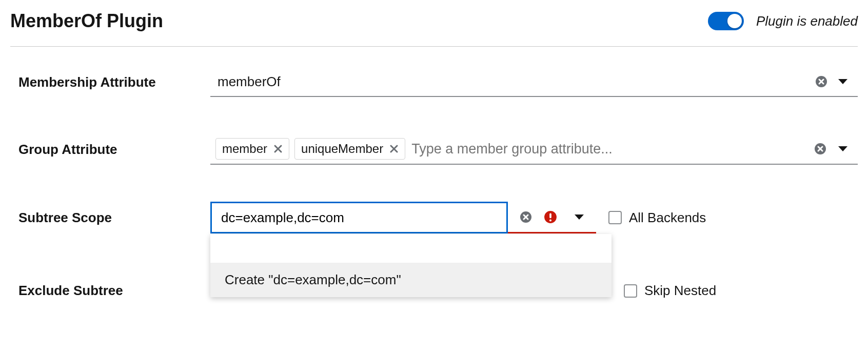 The image size is (868, 351). What do you see at coordinates (434, 149) in the screenshot?
I see `row-group-attribute: Group Attribute member uniqueMember` at bounding box center [434, 149].